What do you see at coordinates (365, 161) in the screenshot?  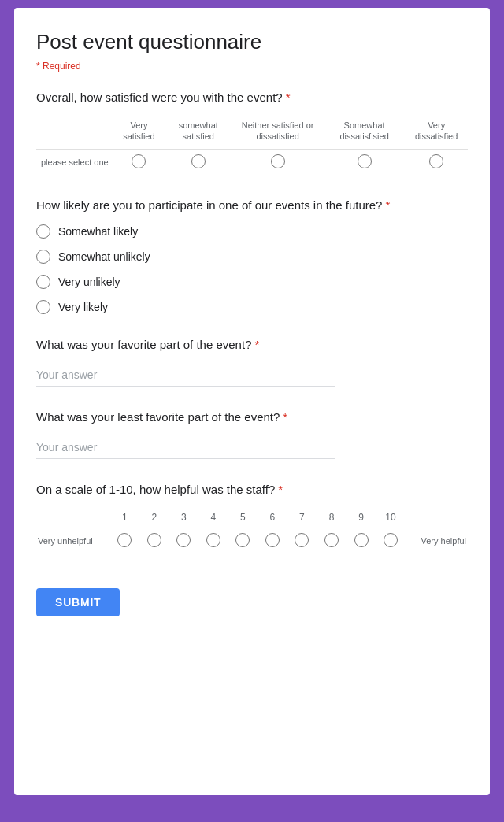 I see `q1-radio-somewhat-dissatisfied` at bounding box center [365, 161].